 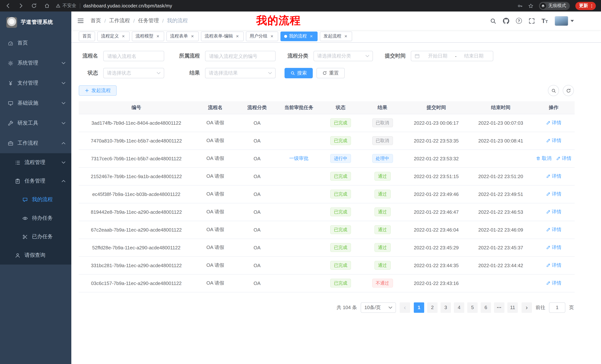 What do you see at coordinates (532, 21) in the screenshot?
I see `fullscreen-icon` at bounding box center [532, 21].